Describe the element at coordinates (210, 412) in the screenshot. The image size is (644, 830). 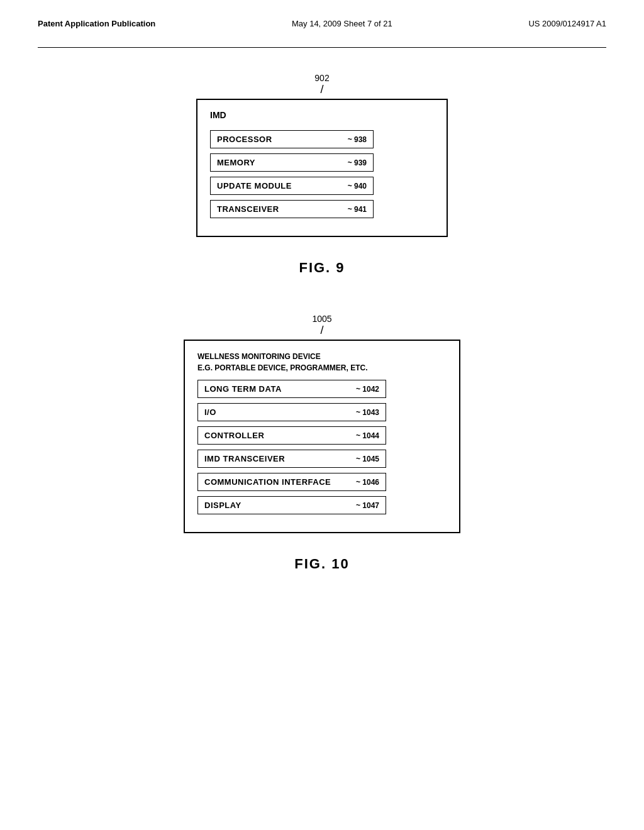
I see `fig10-item-label: I/O` at that location.